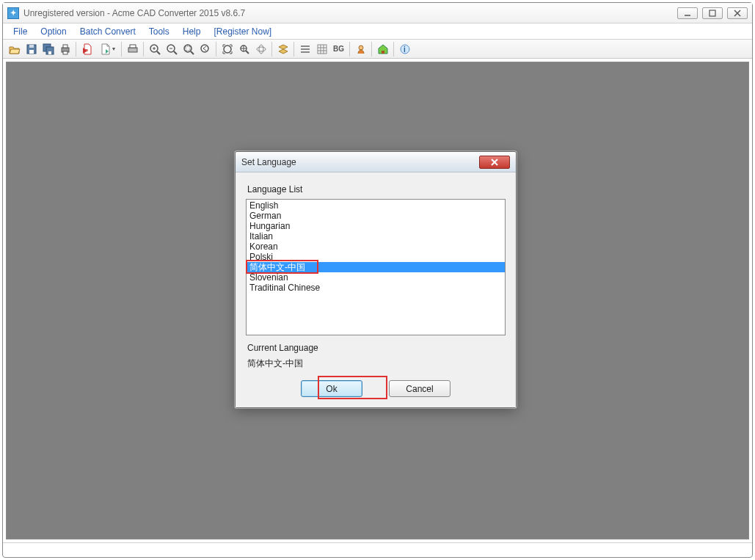  Describe the element at coordinates (13, 13) in the screenshot. I see `app-icon: ✦` at that location.